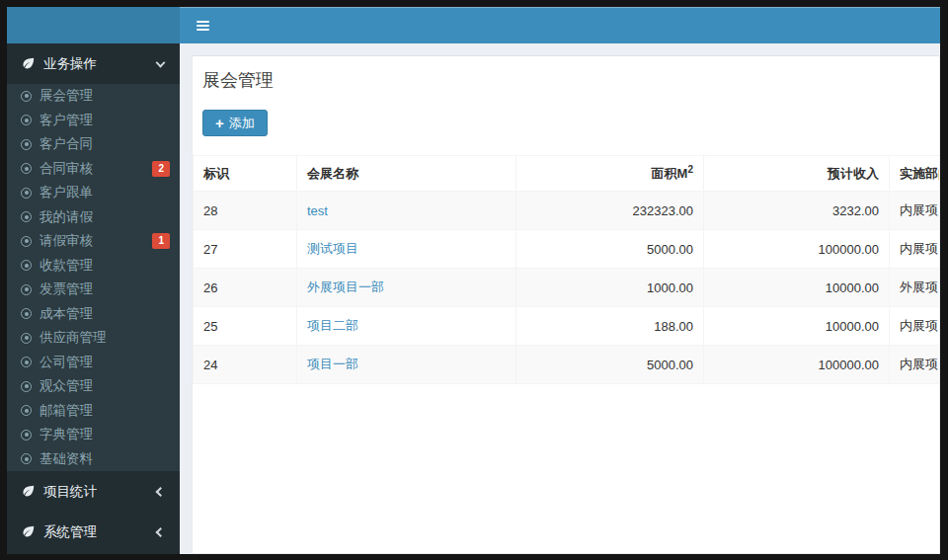 The width and height of the screenshot is (948, 560). Describe the element at coordinates (70, 531) in the screenshot. I see `sidebar-section-label: 系统管理` at that location.